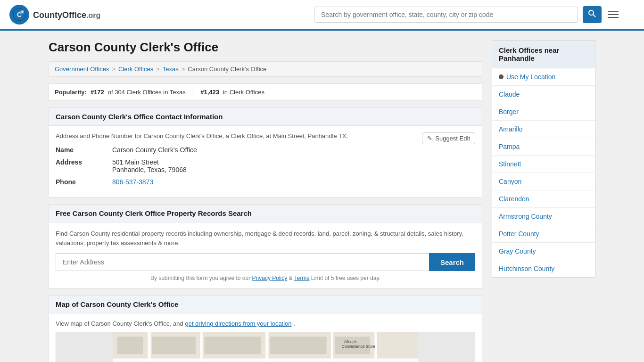  Describe the element at coordinates (19, 15) in the screenshot. I see `logo-icon: C ★` at that location.